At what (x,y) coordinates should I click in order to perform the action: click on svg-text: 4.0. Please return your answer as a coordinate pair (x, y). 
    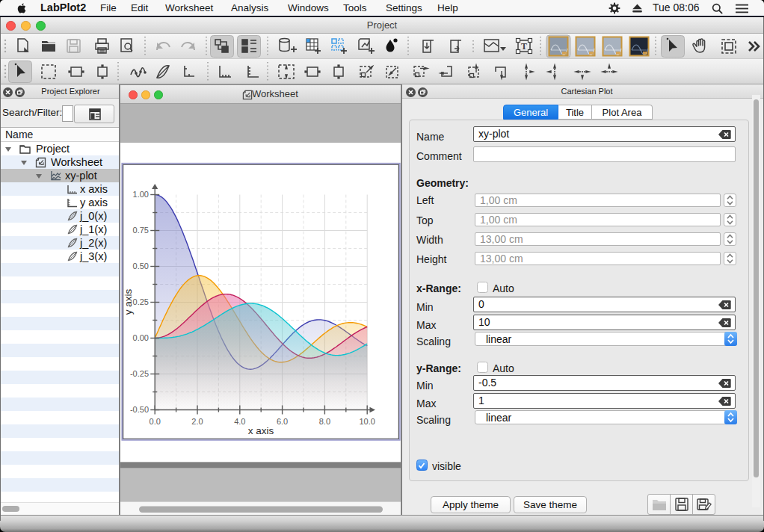
    Looking at the image, I should click on (239, 421).